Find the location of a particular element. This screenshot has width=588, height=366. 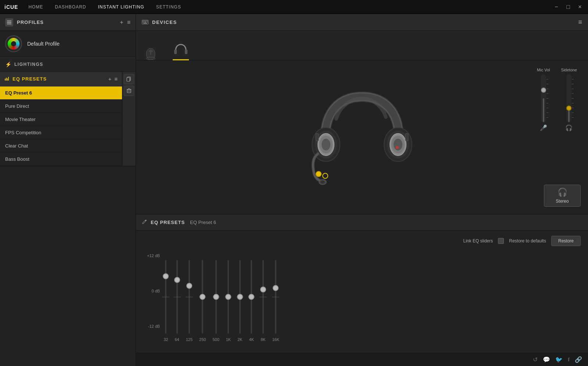

eq-menu-button: ≡ is located at coordinates (116, 79).